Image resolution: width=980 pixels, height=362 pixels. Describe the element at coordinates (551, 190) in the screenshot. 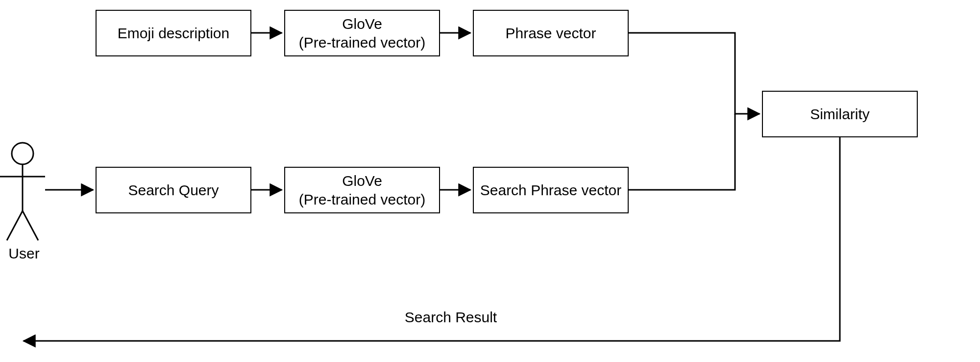

I see `box-search-phrase-vector: Search Phrase vector` at that location.